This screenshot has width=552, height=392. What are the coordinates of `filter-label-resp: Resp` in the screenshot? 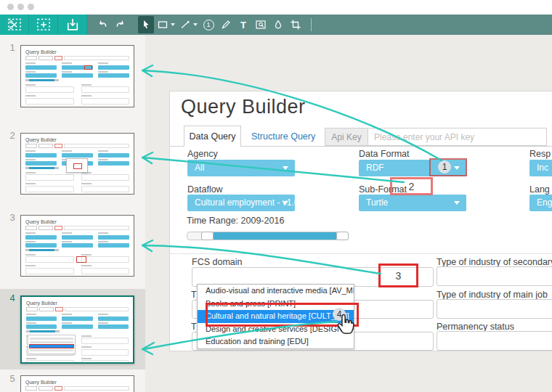 It's located at (540, 154).